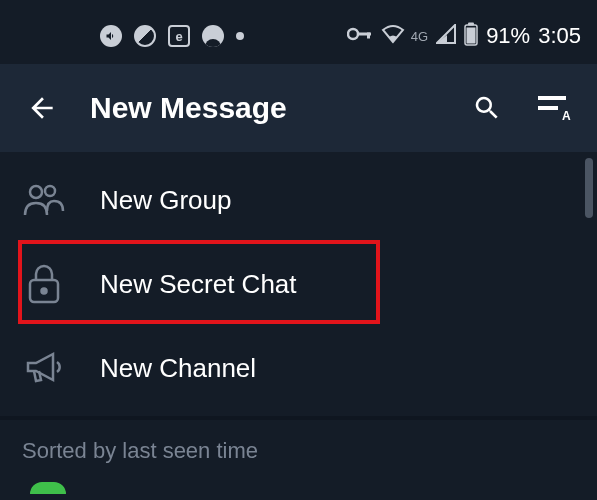 The image size is (597, 500). Describe the element at coordinates (48, 488) in the screenshot. I see `contact-avatar-partial` at that location.